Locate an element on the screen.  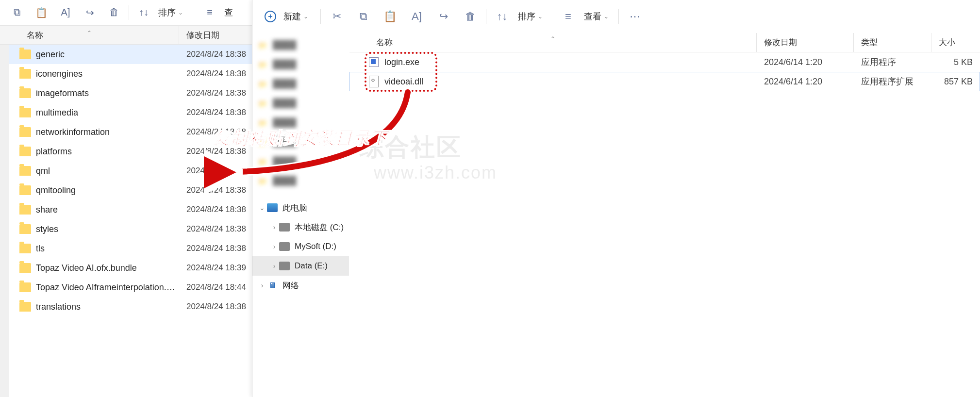
chevron-right-icon: › is located at coordinates (262, 285).